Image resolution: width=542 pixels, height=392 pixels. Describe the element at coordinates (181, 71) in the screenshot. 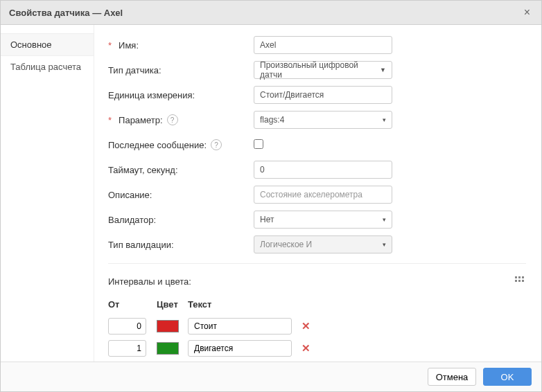

I see `type-label: Тип датчика:` at that location.